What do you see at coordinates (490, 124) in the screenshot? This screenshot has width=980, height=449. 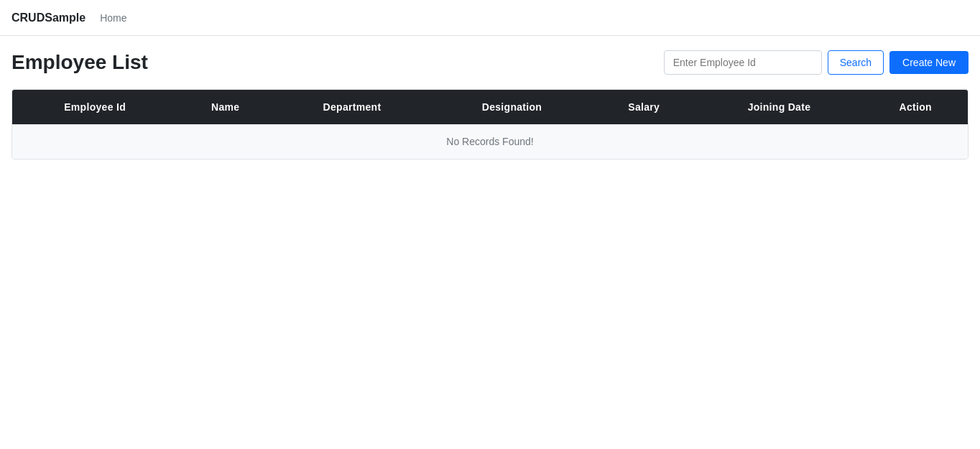 I see `employee-table: Employee IdNameDepartmentDesignationSala…` at bounding box center [490, 124].